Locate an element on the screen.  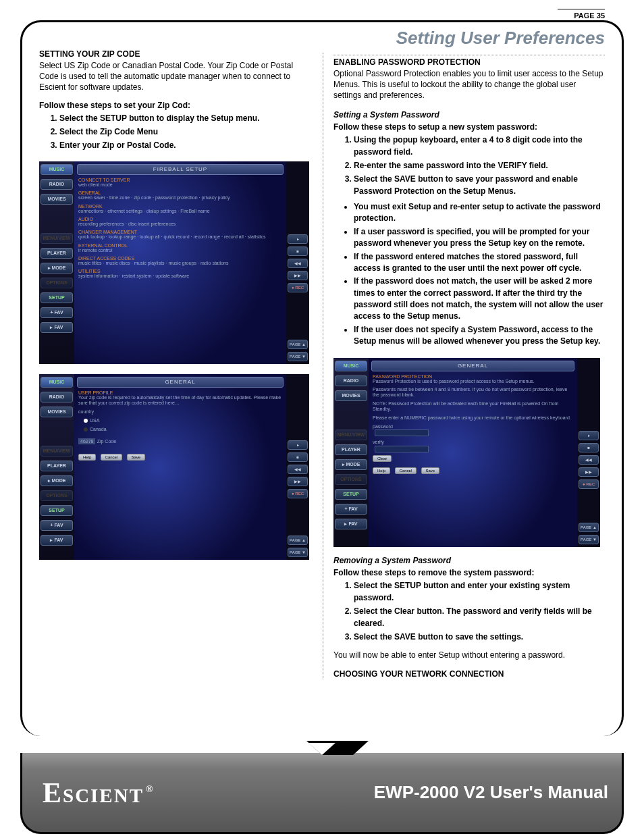
radio-option: USA is located at coordinates (95, 420).